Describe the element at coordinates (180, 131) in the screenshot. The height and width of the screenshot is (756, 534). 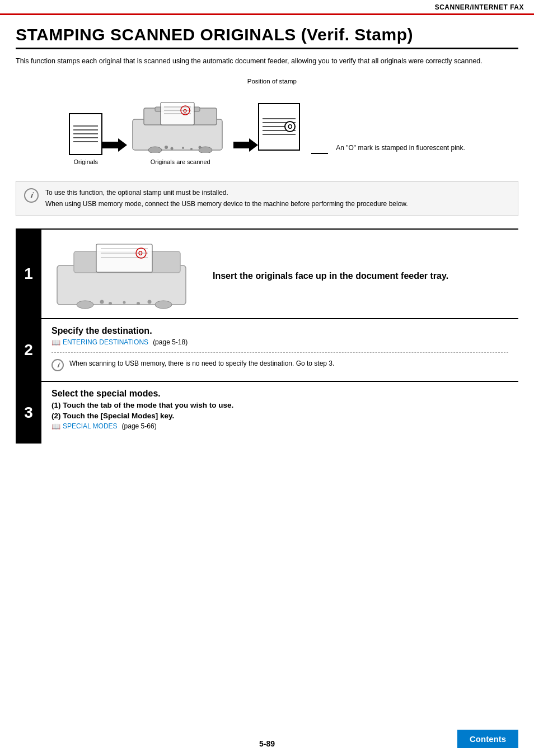
I see `scanner-col: O Originals are scanned` at that location.